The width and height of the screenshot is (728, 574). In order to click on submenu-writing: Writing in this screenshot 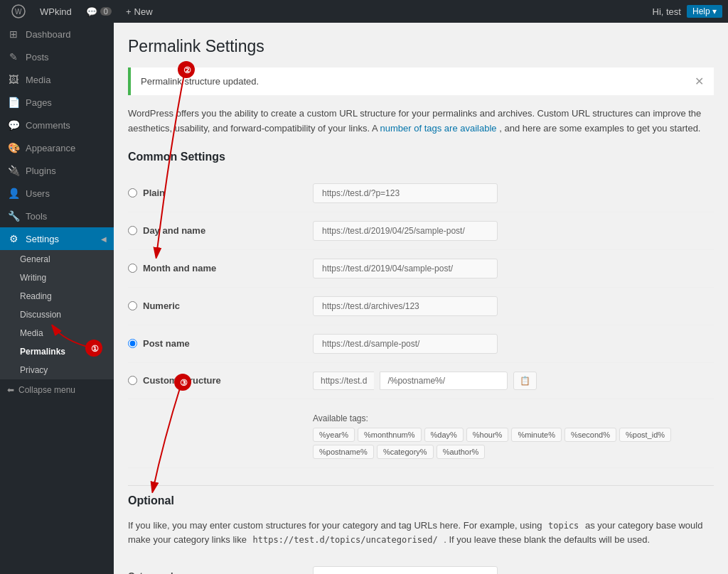, I will do `click(57, 278)`.